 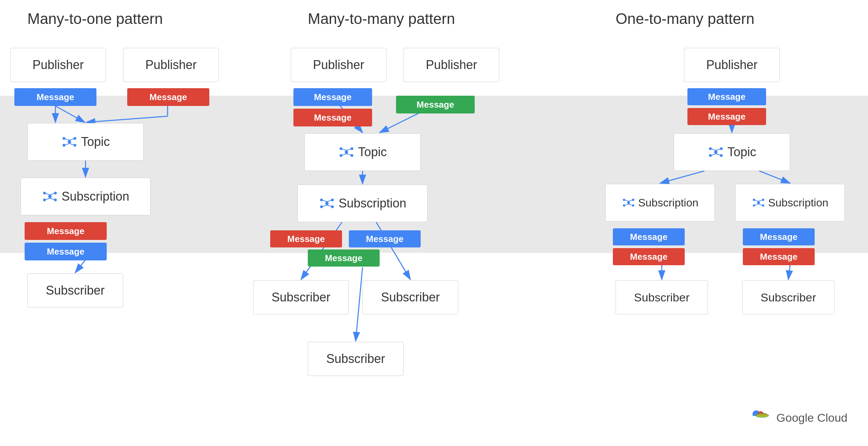 I want to click on pubsub-icon5, so click(x=716, y=152).